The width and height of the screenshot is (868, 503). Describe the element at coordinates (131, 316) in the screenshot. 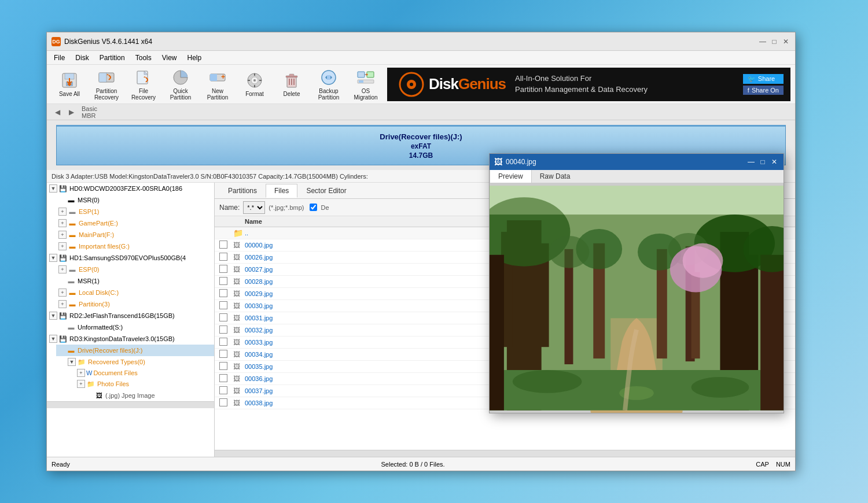

I see `tree-rd2: ▼ 💾 RD2:JetFlashTranscend16GB(15GB)` at that location.